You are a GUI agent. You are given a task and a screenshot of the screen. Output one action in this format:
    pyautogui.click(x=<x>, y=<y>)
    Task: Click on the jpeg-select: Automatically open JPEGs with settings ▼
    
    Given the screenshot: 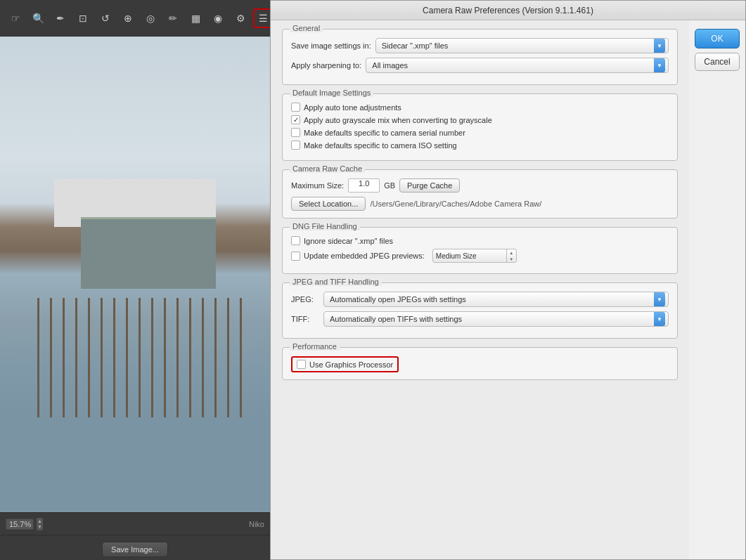 What is the action you would take?
    pyautogui.click(x=496, y=299)
    